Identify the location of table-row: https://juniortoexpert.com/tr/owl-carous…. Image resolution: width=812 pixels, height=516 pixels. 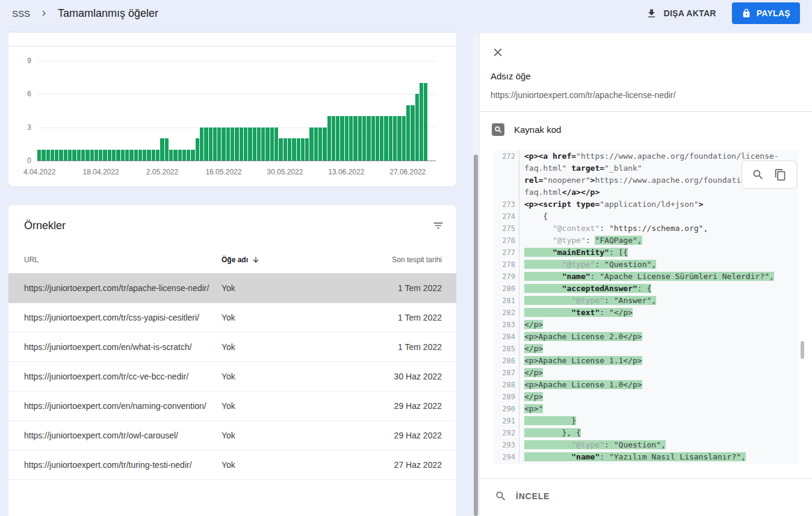
(232, 435).